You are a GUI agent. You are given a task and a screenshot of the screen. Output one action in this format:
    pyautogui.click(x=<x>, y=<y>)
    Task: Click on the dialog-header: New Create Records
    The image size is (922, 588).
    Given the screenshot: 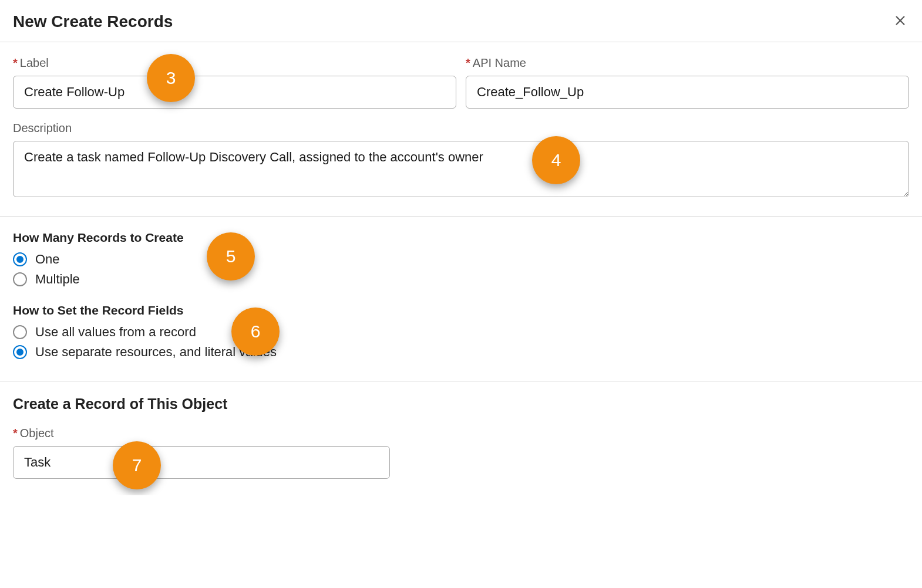 What is the action you would take?
    pyautogui.click(x=461, y=21)
    